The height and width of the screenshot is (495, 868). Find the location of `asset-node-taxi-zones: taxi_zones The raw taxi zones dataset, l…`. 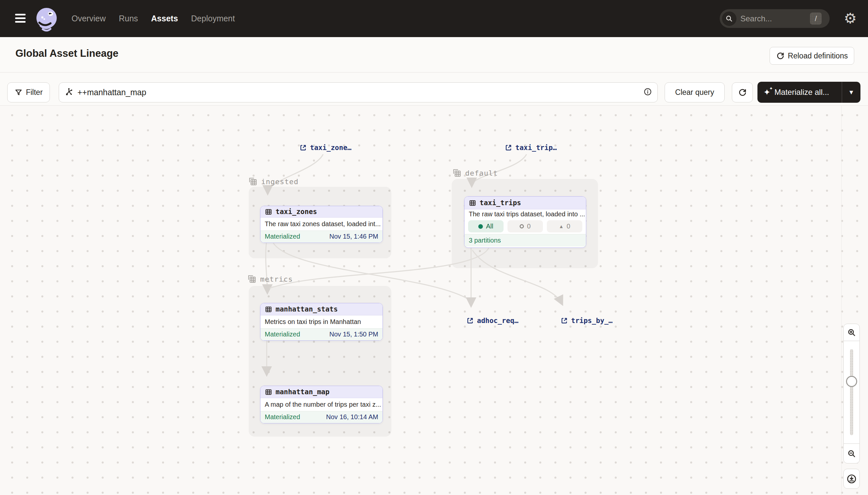

asset-node-taxi-zones: taxi_zones The raw taxi zones dataset, l… is located at coordinates (321, 224).